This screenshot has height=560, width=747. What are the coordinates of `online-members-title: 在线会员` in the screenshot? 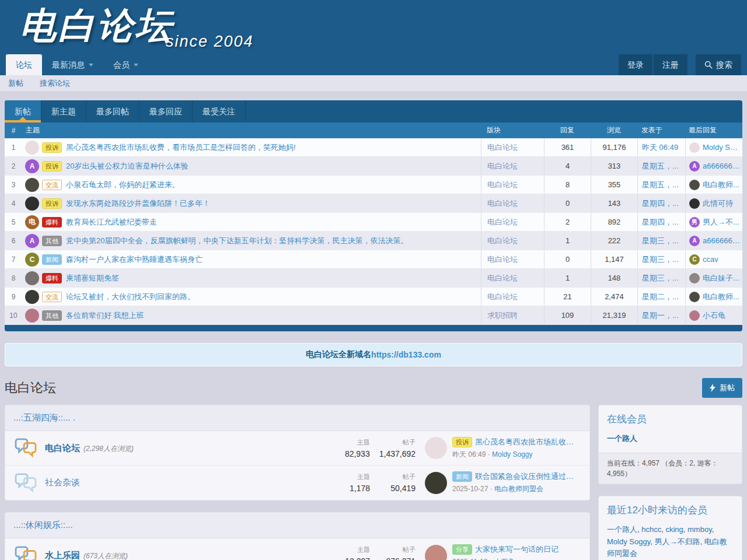 It's located at (670, 418).